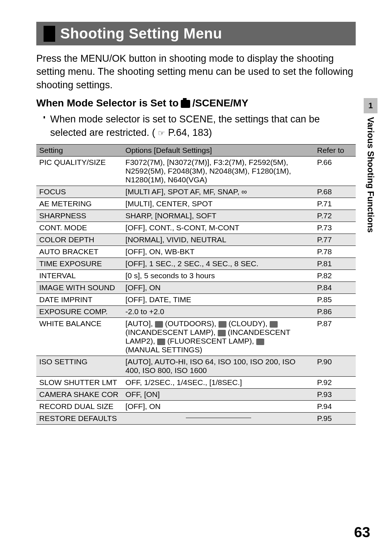 The height and width of the screenshot is (555, 392). Describe the element at coordinates (335, 192) in the screenshot. I see `cell-refer: P.68` at that location.